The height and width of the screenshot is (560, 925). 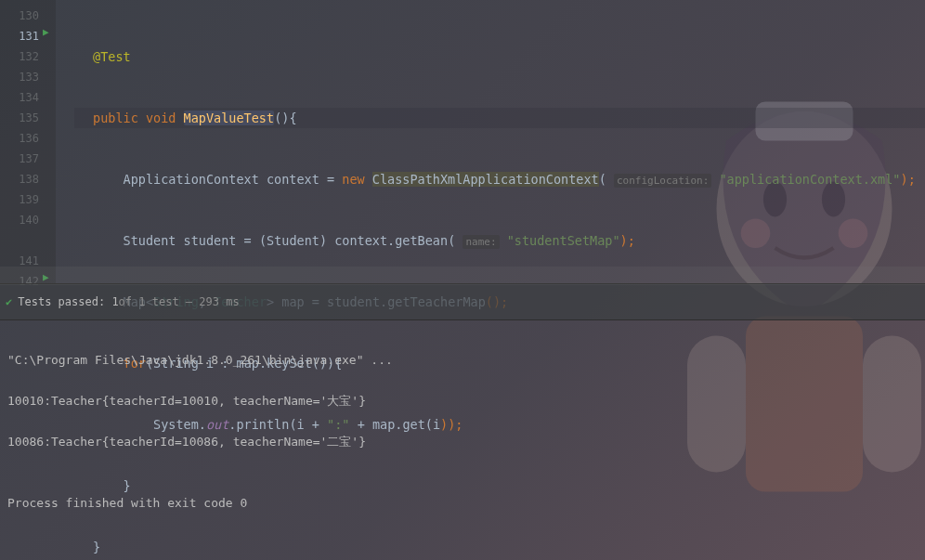 What do you see at coordinates (462, 401) in the screenshot?
I see `console-line: 10010:Teacher{teacherId=10010, teacherNa…` at bounding box center [462, 401].